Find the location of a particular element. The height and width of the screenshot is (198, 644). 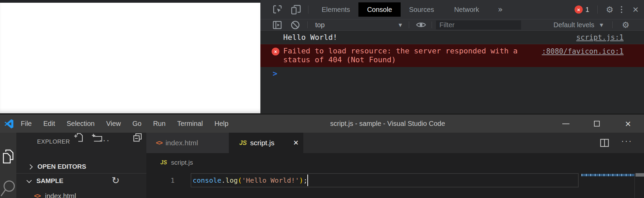

token-paren-open: ( is located at coordinates (240, 180).